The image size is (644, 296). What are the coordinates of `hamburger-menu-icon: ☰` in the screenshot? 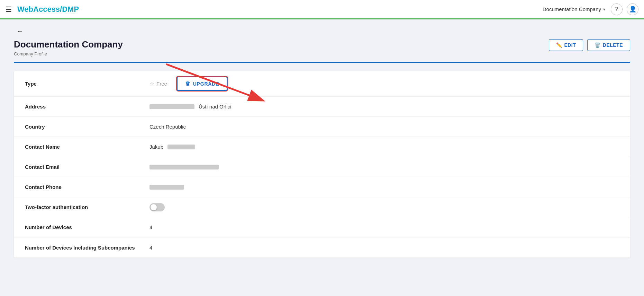 It's located at (9, 9).